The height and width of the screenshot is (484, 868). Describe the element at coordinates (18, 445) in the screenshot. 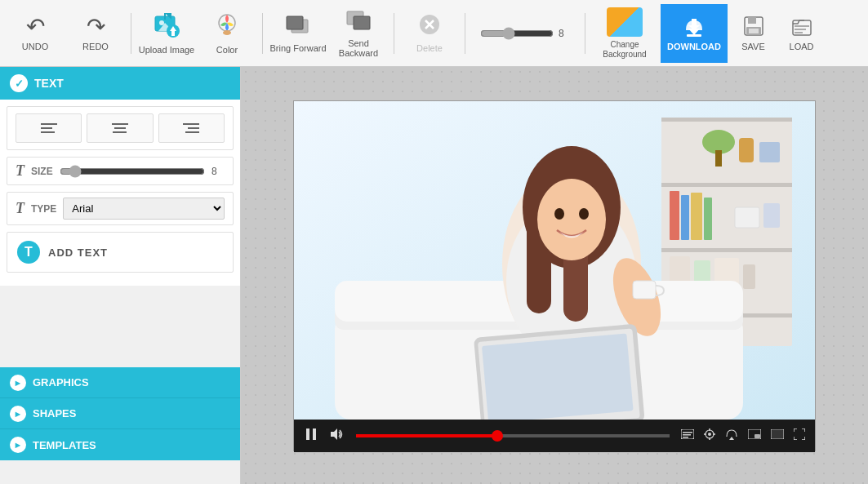

I see `templates-panel-toggle: ►` at that location.